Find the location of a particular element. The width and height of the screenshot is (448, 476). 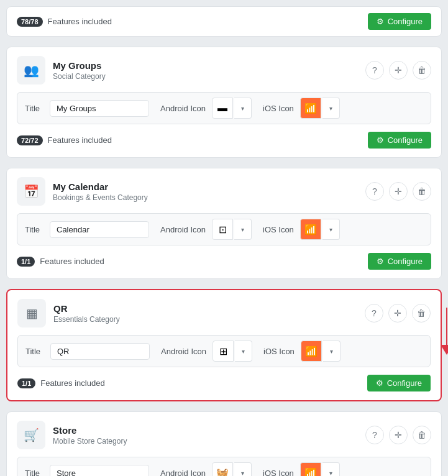

ios-icon-dropdown-my-groups: ▾ is located at coordinates (331, 108).